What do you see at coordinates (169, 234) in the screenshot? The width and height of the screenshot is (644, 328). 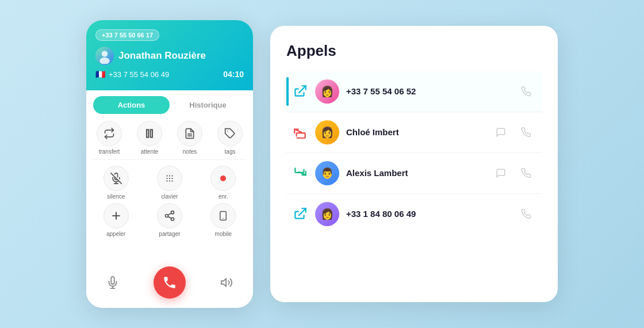 I see `partager-label: partager` at bounding box center [169, 234].